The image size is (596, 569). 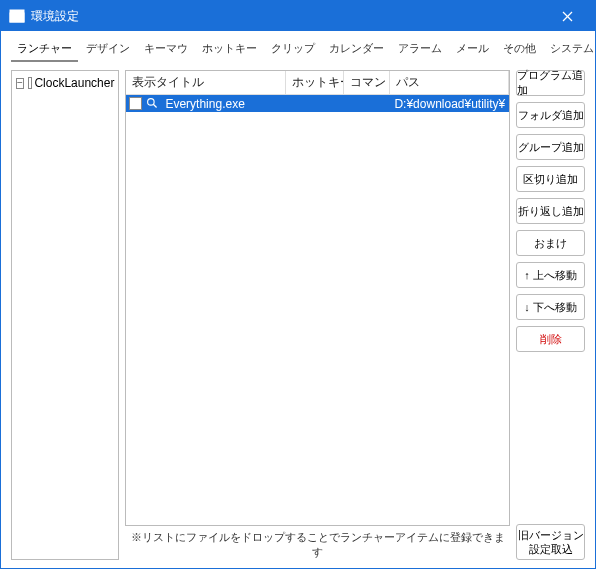 What do you see at coordinates (550, 542) in the screenshot?
I see `legacy-import-button: 旧バージョン 設定取込` at bounding box center [550, 542].